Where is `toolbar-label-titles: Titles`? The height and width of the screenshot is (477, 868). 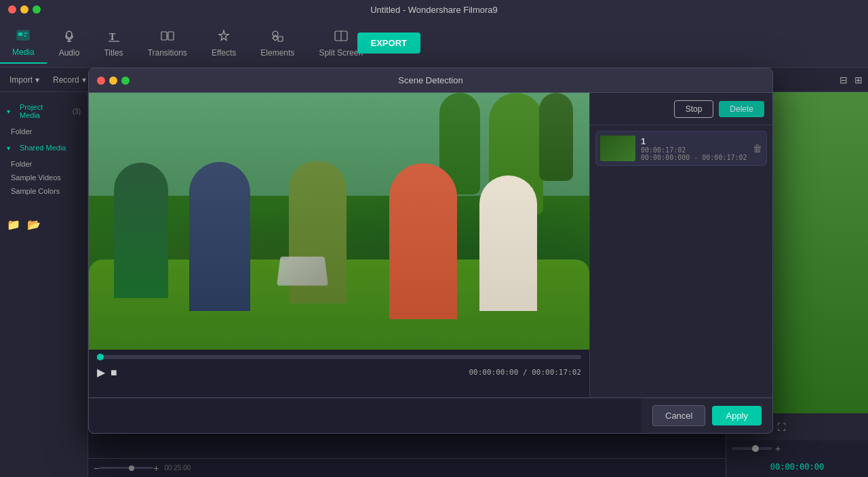
toolbar-label-titles: Titles is located at coordinates (113, 53).